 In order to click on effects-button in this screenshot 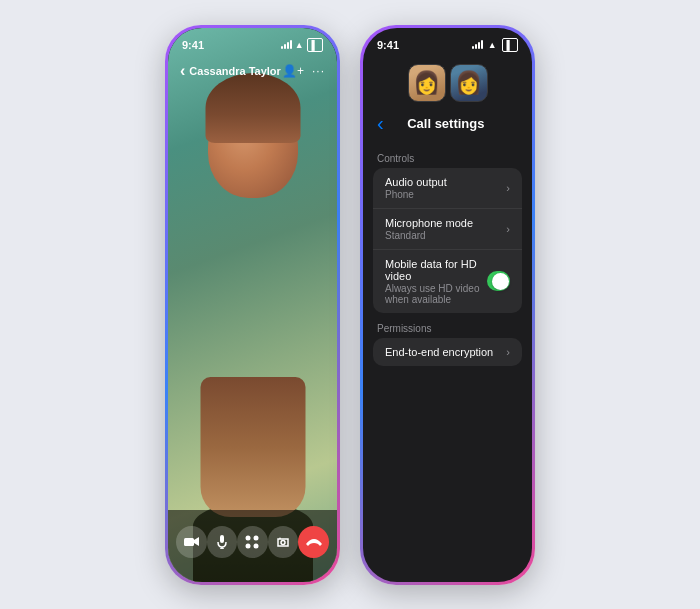, I will do `click(252, 542)`.